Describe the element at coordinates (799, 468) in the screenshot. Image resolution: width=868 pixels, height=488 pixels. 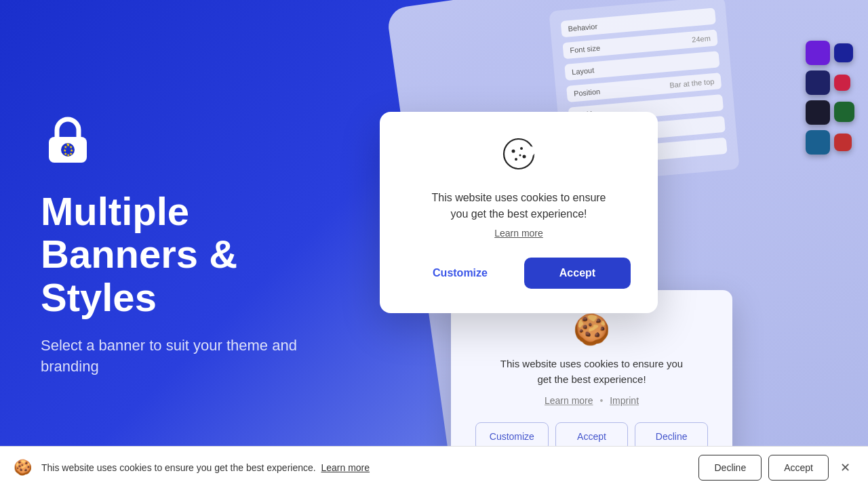
I see `bottom-bar-accept-button: Accept` at that location.